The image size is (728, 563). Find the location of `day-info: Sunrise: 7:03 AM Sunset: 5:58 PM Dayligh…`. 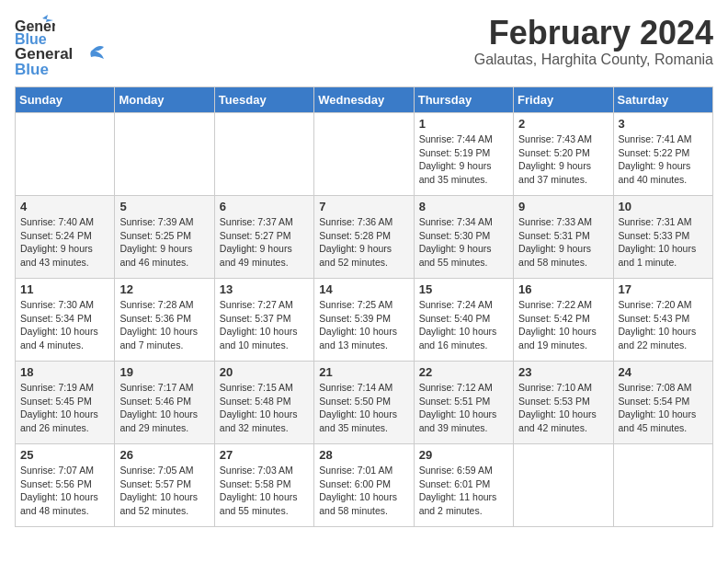

day-info: Sunrise: 7:03 AM Sunset: 5:58 PM Dayligh… is located at coordinates (265, 491).